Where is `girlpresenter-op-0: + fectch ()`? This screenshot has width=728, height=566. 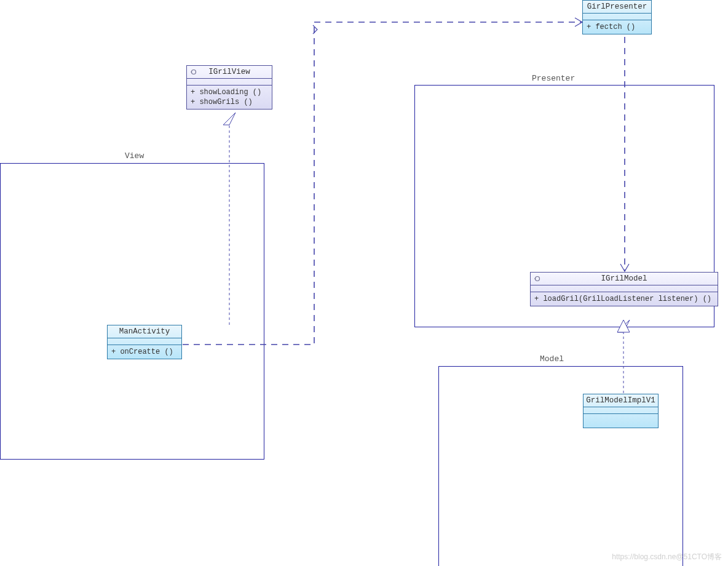 girlpresenter-op-0: + fectch () is located at coordinates (617, 27).